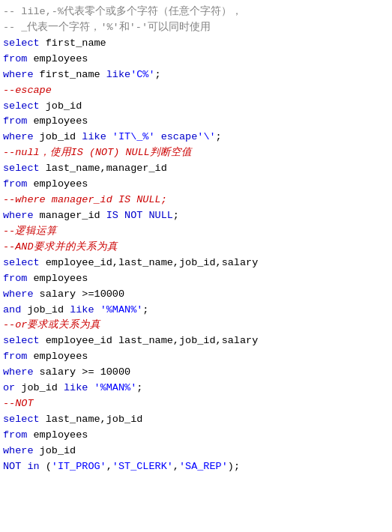  Describe the element at coordinates (196, 216) in the screenshot. I see `code-line: where manager_id IS NOT NULL;` at that location.